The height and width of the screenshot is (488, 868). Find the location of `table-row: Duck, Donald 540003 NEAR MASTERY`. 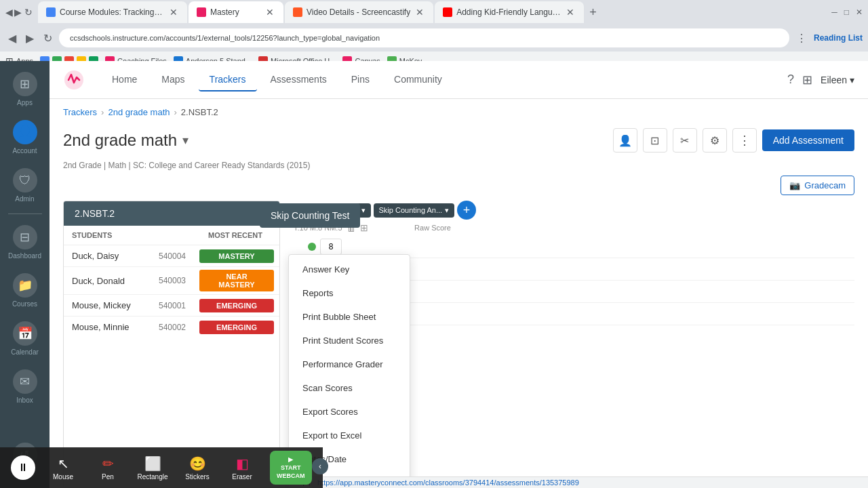

table-row: Duck, Donald 540003 NEAR MASTERY is located at coordinates (172, 281).